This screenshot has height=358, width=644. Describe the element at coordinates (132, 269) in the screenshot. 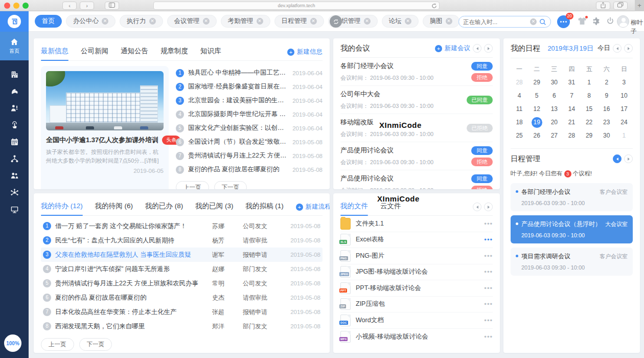

I see `task-title: 宁波口岸引进“汽车侦探” 问题车无所遁形` at that location.